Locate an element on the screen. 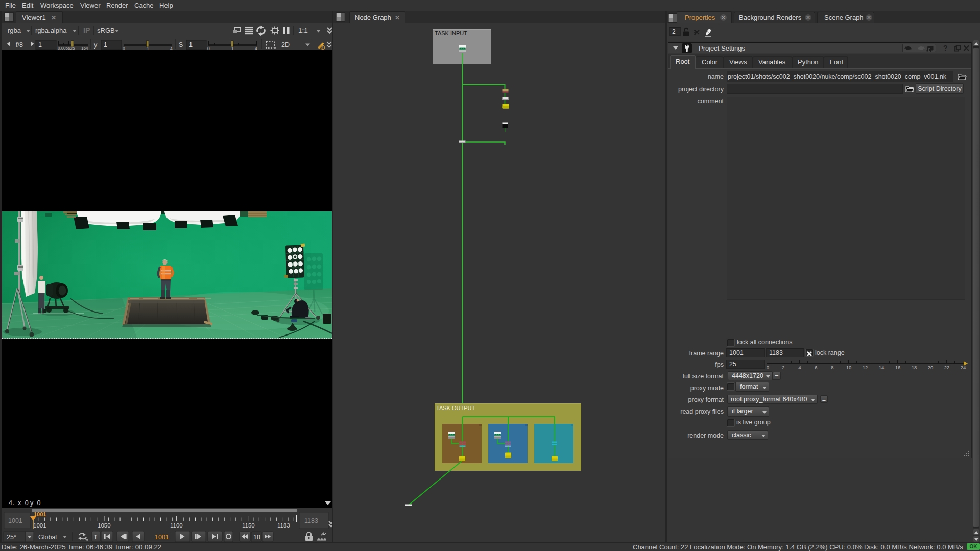  svg-text: 14 is located at coordinates (881, 367).